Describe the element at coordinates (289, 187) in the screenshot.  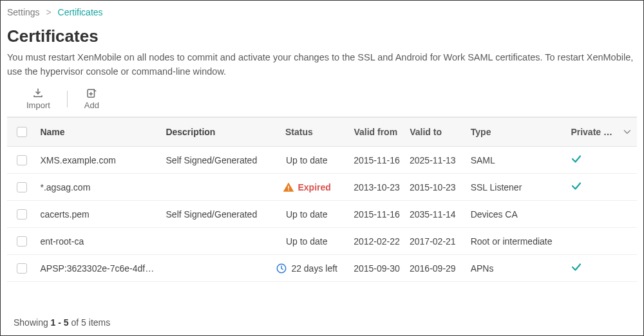
I see `warning-icon` at that location.